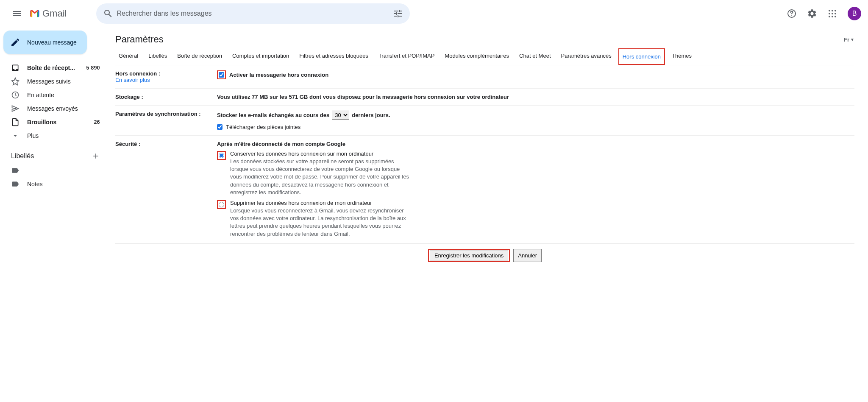 The height and width of the screenshot is (402, 868). I want to click on delete-data-desc: Lorsque vous vous reconnecterez à Gmail,…, so click(321, 222).